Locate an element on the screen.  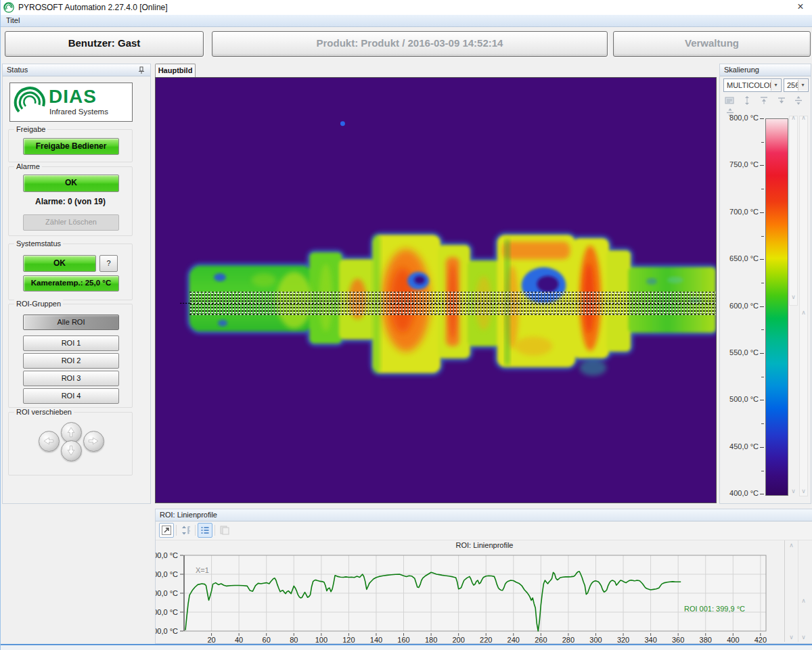
x-tick-label: 260 is located at coordinates (541, 639).